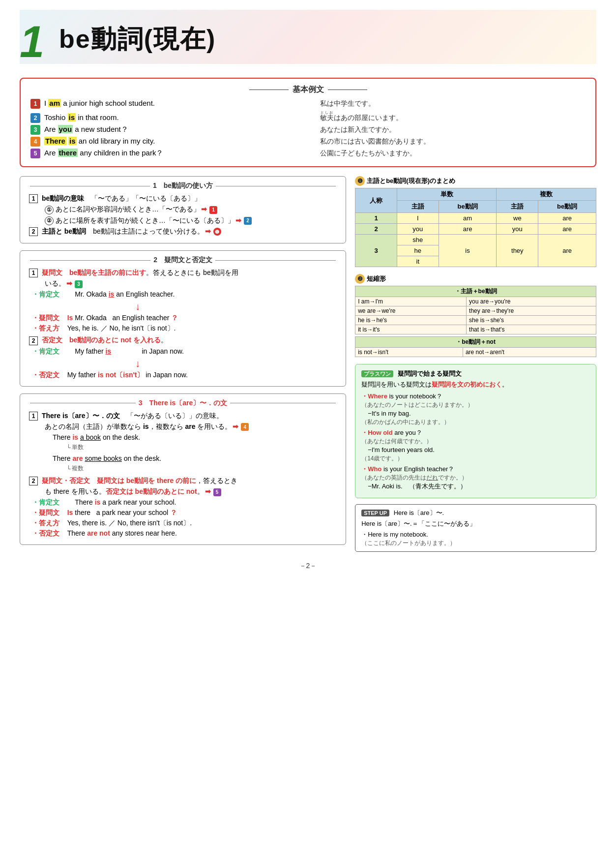  I want to click on fukusuu-label: 複数, so click(78, 468).